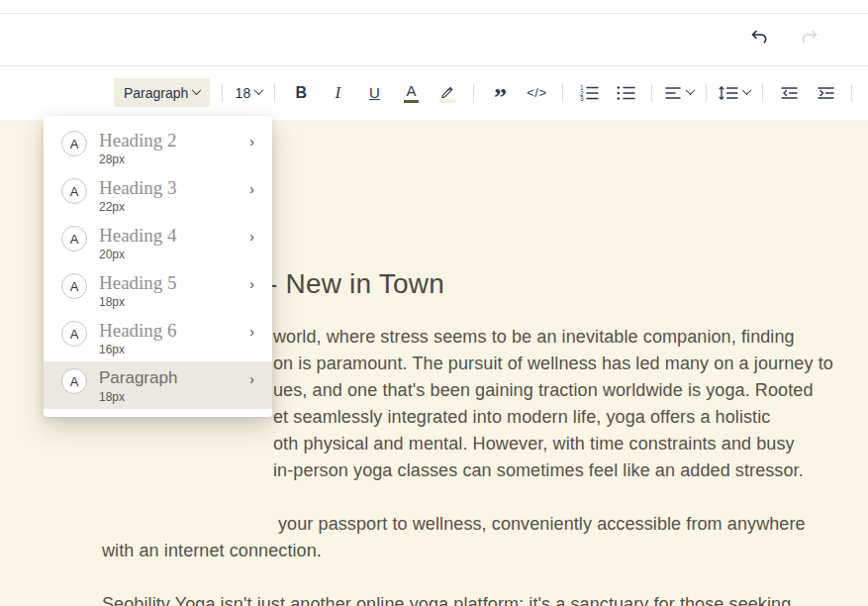 Image resolution: width=868 pixels, height=606 pixels. What do you see at coordinates (501, 98) in the screenshot?
I see `quote-icon: ”` at bounding box center [501, 98].